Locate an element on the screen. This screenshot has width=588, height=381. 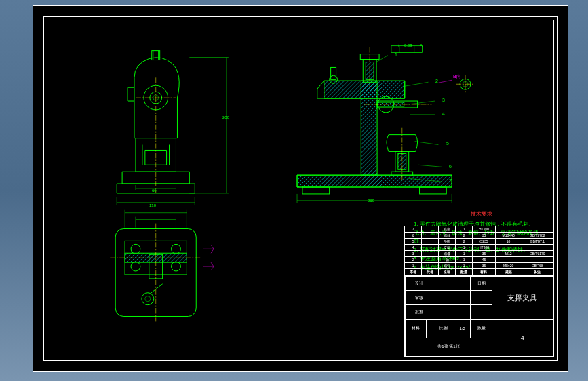
drawing-title: 支撑夹具 is located at coordinates (522, 298).